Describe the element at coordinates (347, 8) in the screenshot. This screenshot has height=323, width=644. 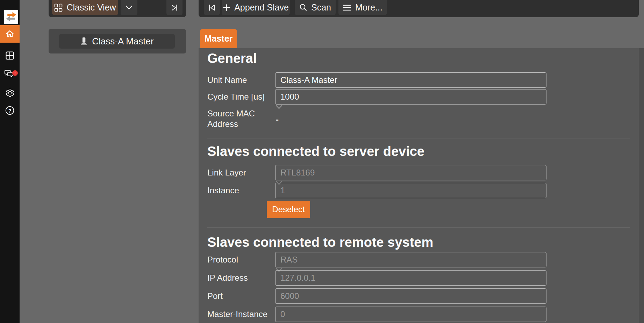
I see `hamburger-menu-icon` at that location.